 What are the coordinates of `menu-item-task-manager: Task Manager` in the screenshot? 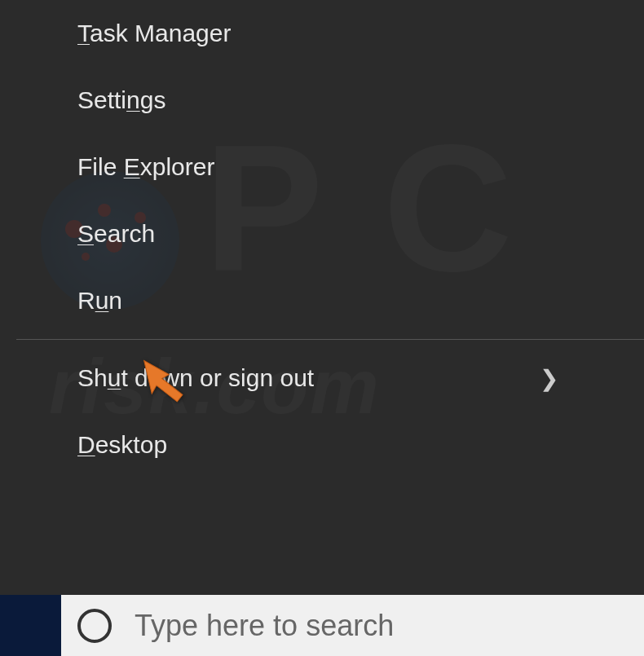 It's located at (330, 33).